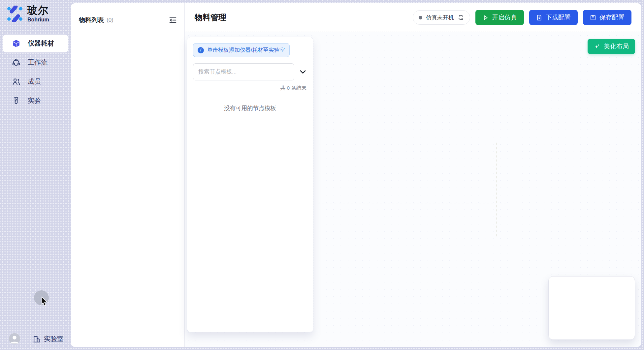 The width and height of the screenshot is (644, 350). Describe the element at coordinates (16, 82) in the screenshot. I see `members-icon` at that location.